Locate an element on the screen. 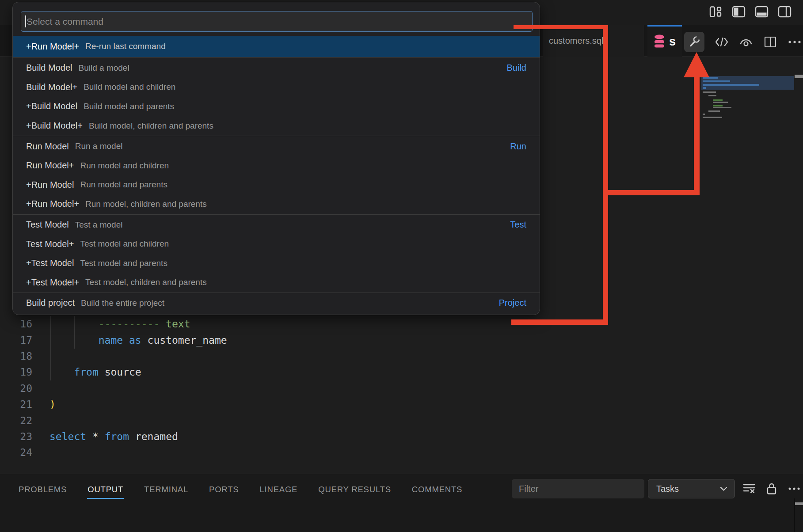 The image size is (803, 532). filter-input: Filter is located at coordinates (578, 489).